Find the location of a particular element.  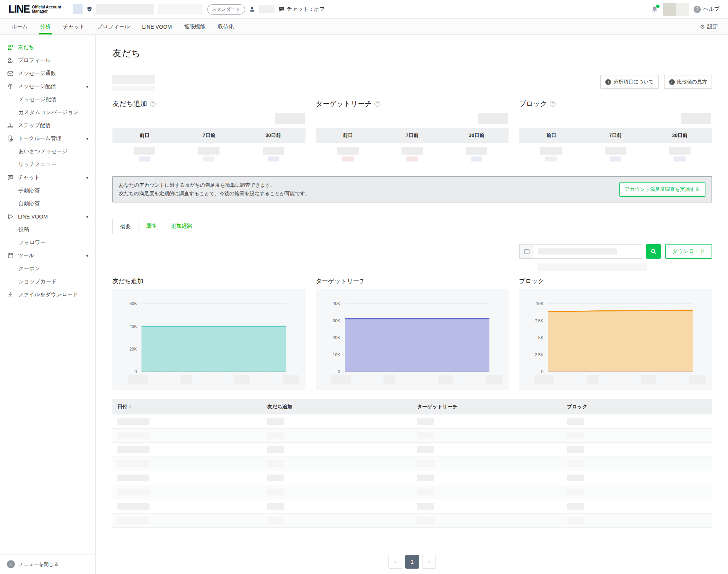

current-page-button: 1 is located at coordinates (412, 562).